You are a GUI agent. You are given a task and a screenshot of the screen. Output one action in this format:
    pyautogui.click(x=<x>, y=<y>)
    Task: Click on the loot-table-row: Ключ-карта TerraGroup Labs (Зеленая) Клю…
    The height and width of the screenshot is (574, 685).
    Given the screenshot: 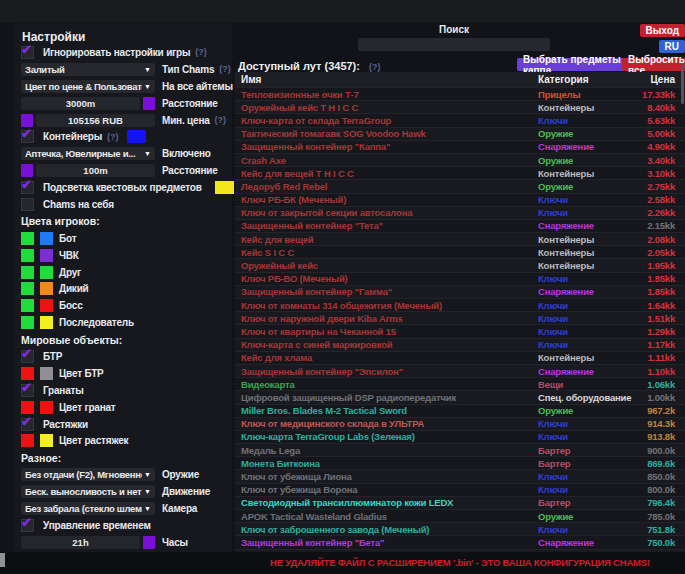 What is the action you would take?
    pyautogui.click(x=460, y=436)
    